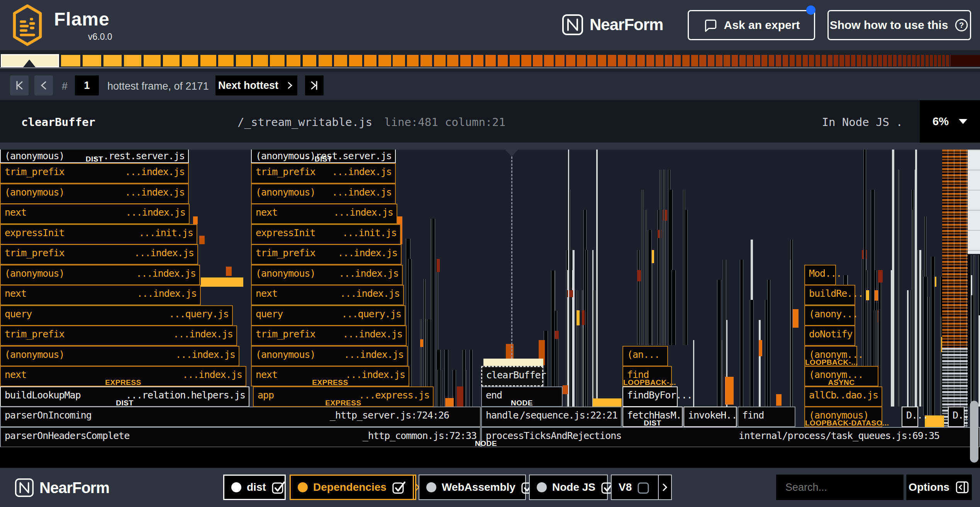  I want to click on show-how-button: Show how to use this ?, so click(899, 25).